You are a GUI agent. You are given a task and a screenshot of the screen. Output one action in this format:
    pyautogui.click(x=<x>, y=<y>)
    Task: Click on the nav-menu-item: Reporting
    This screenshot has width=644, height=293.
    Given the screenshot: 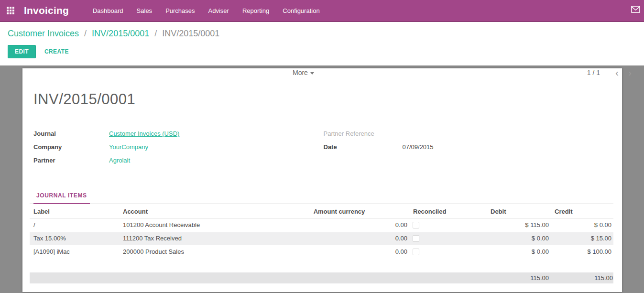 What is the action you would take?
    pyautogui.click(x=256, y=11)
    